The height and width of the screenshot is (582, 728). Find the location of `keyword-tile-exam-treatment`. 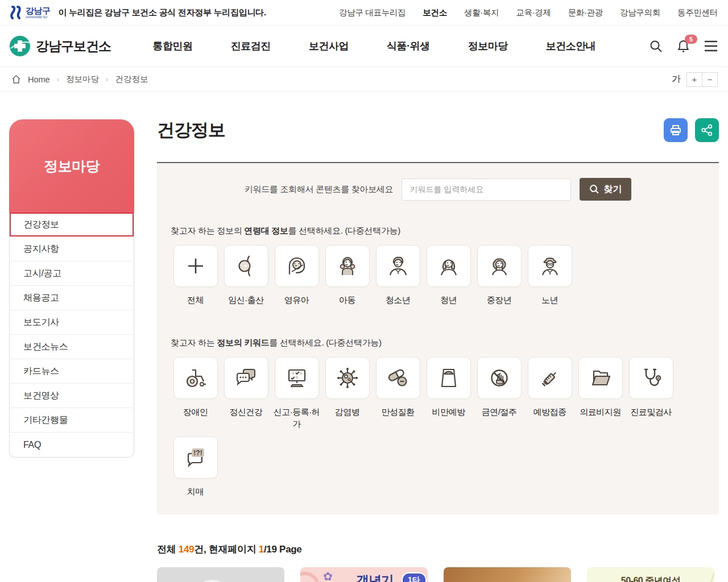

keyword-tile-exam-treatment is located at coordinates (651, 378).